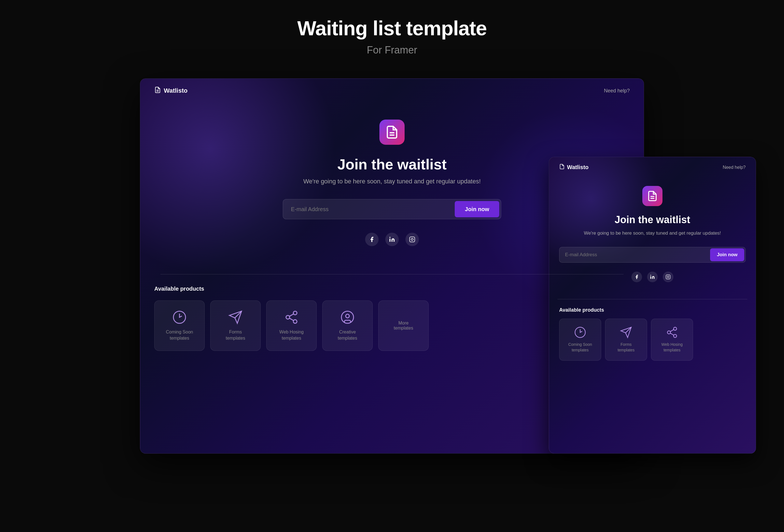 Image resolution: width=784 pixels, height=532 pixels. I want to click on mobile-email-form: Join now, so click(652, 255).